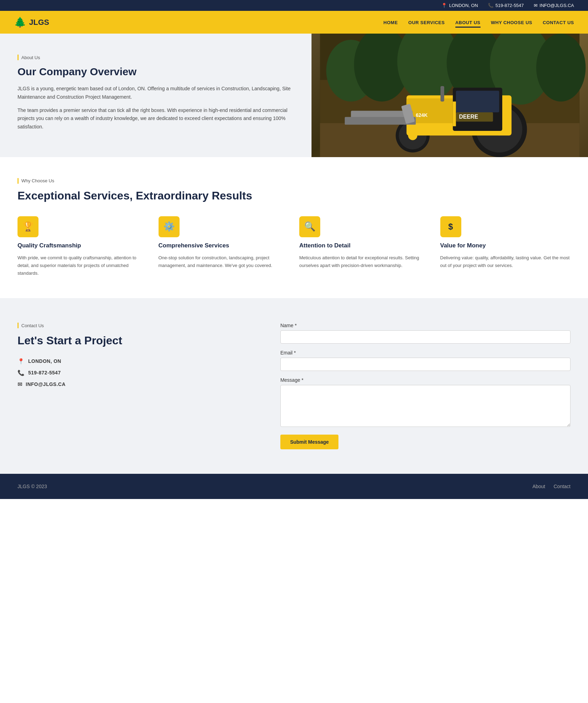 The height and width of the screenshot is (703, 588). Describe the element at coordinates (422, 115) in the screenshot. I see `svg-text: 624K` at that location.